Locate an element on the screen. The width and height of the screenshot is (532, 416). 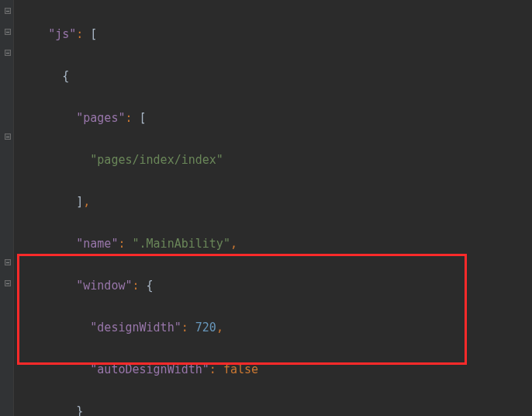
json-string: ".MainAbility" is located at coordinates (181, 244).